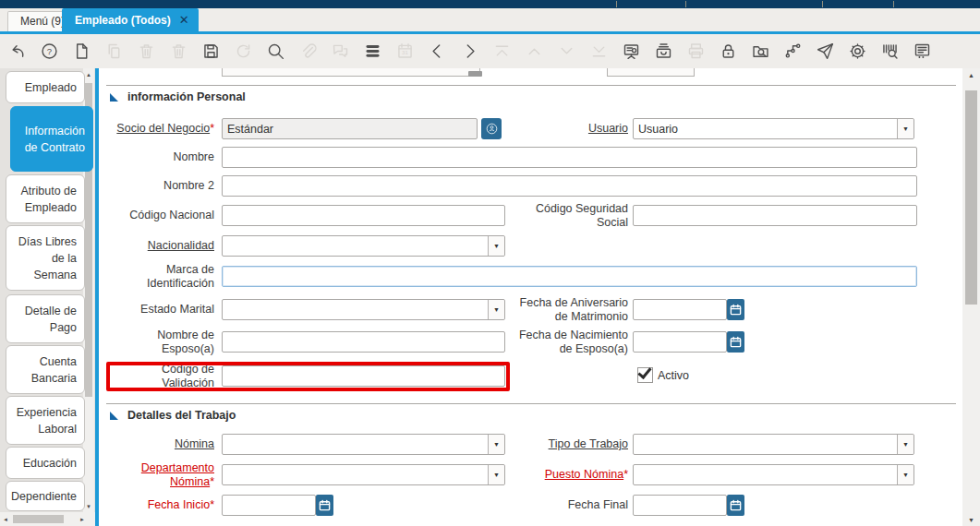 This screenshot has height=526, width=980. What do you see at coordinates (364, 341) in the screenshot?
I see `nombre-esposo-input` at bounding box center [364, 341].